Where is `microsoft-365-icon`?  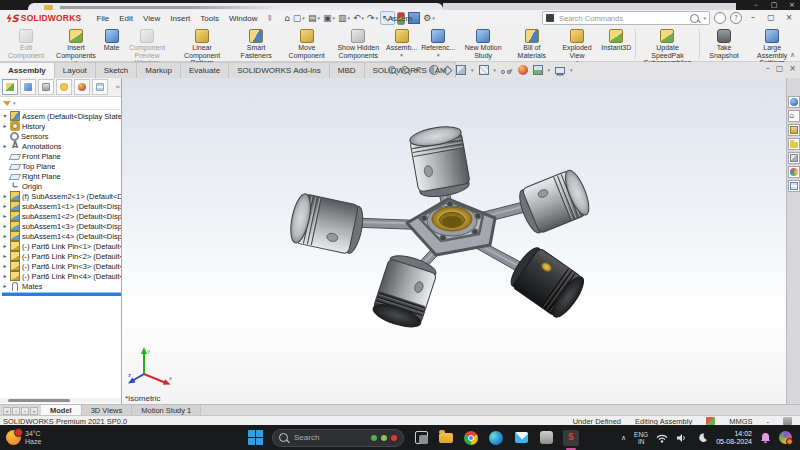
microsoft-365-icon is located at coordinates (786, 438).